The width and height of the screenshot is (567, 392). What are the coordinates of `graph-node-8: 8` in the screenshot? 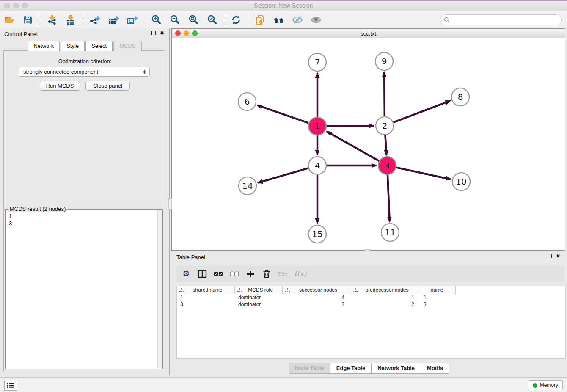 It's located at (460, 97).